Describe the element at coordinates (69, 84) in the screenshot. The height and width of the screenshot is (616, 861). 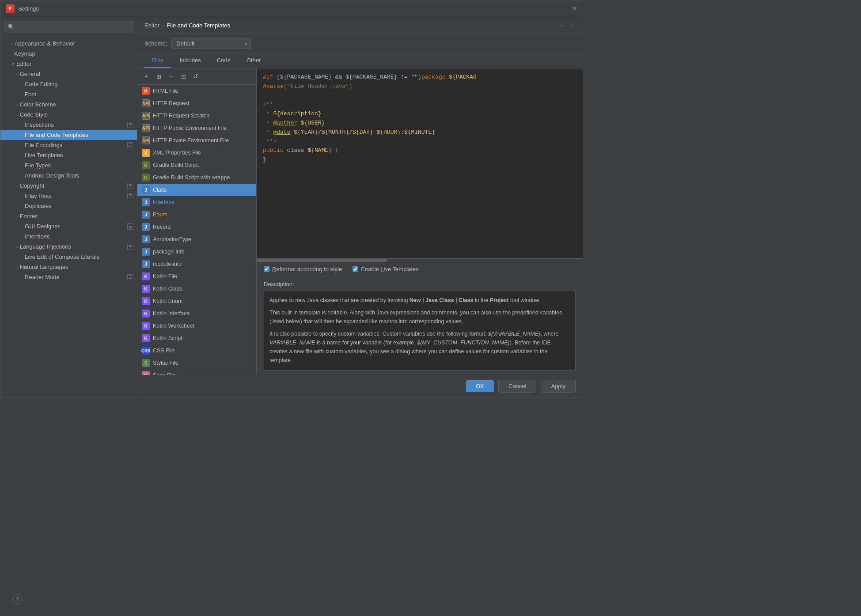
I see `sidebar-item-code-editing: Code Editing` at that location.